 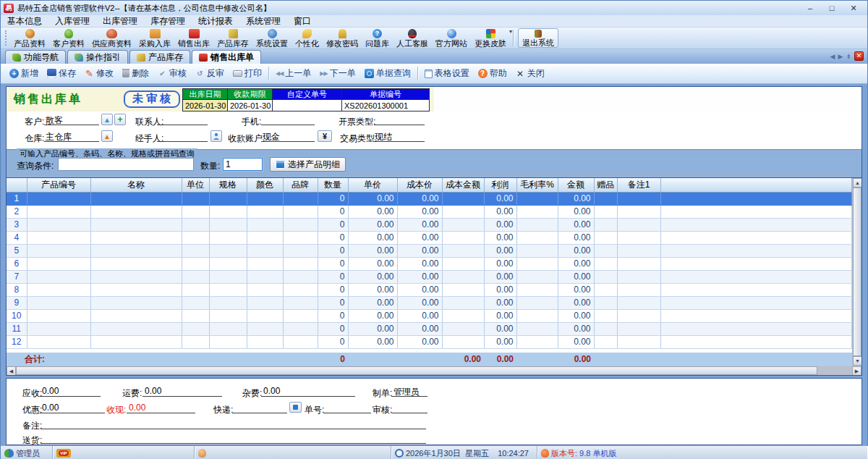 What do you see at coordinates (233, 439) in the screenshot?
I see `delivery-field` at bounding box center [233, 439].